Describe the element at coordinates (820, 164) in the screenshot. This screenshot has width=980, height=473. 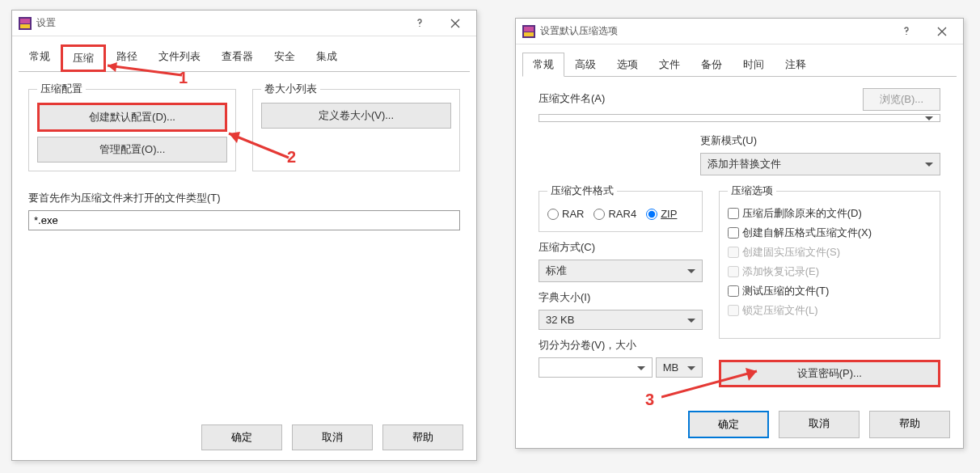
I see `update-mode-select: 添加并替换文件` at that location.